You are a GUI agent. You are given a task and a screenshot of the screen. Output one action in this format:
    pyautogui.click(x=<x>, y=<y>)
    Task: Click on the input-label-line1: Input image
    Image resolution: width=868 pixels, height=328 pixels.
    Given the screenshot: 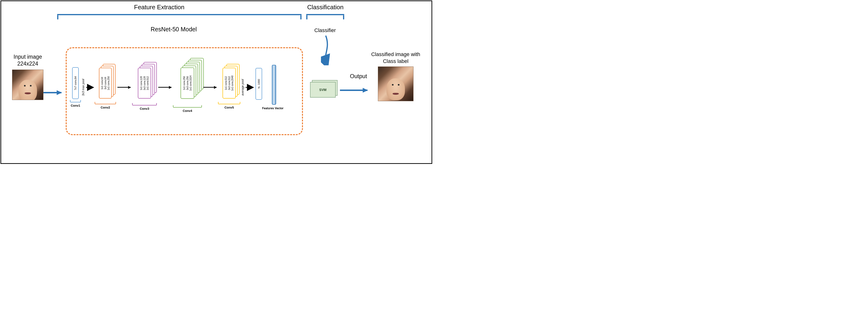 What is the action you would take?
    pyautogui.click(x=28, y=57)
    